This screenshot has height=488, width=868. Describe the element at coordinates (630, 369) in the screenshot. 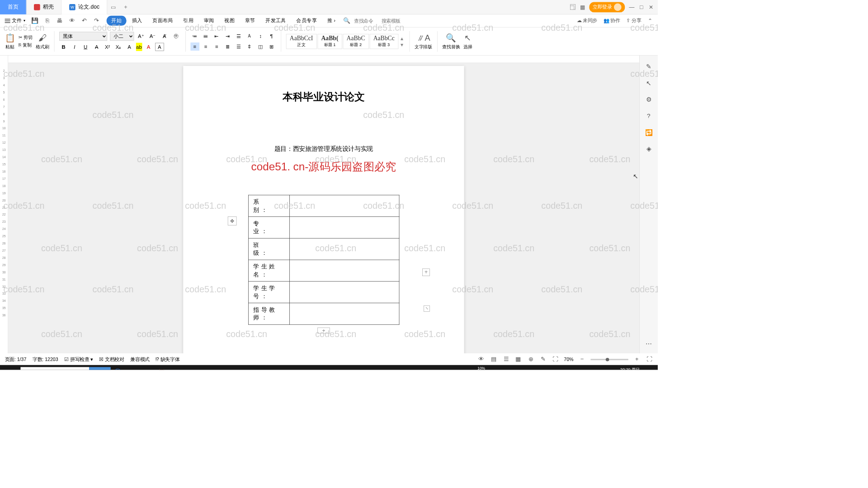

I see `clock: 20:20 周日 2022/9/18` at that location.